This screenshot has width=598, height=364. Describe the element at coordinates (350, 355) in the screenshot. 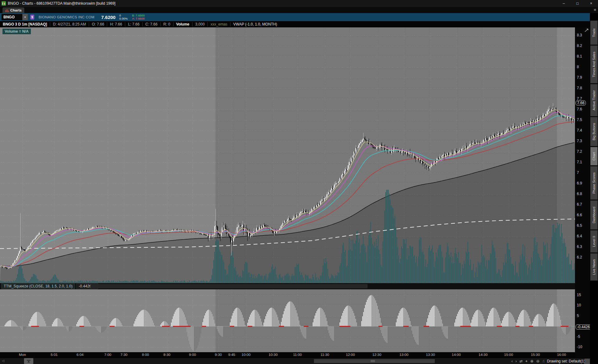

I see `time-label: 12:00` at that location.